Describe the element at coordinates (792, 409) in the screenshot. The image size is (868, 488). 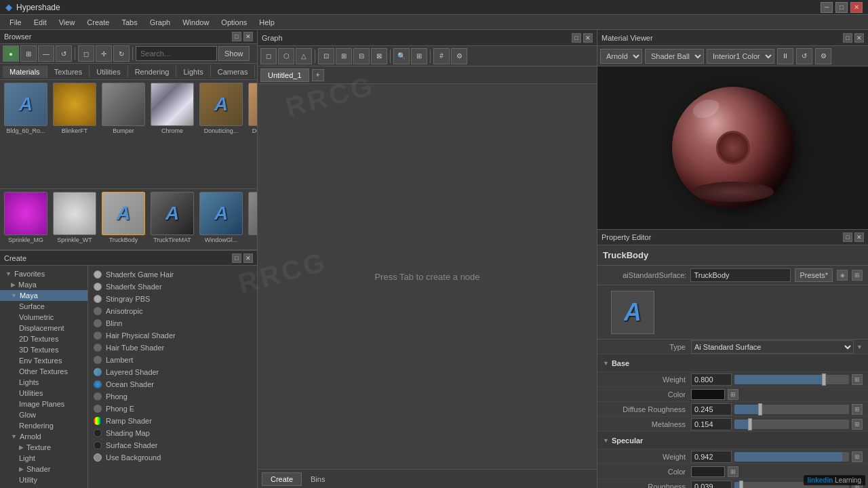
I see `diffuse-roughness-slider` at that location.